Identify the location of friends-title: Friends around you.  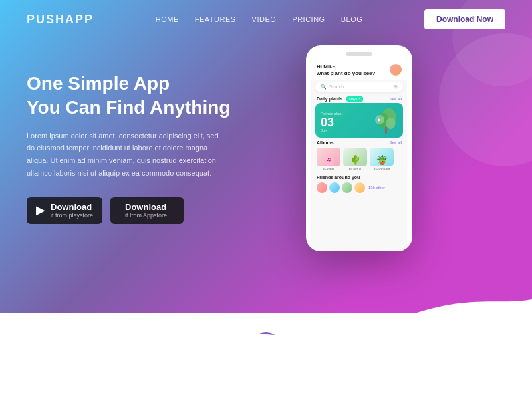
(338, 177).